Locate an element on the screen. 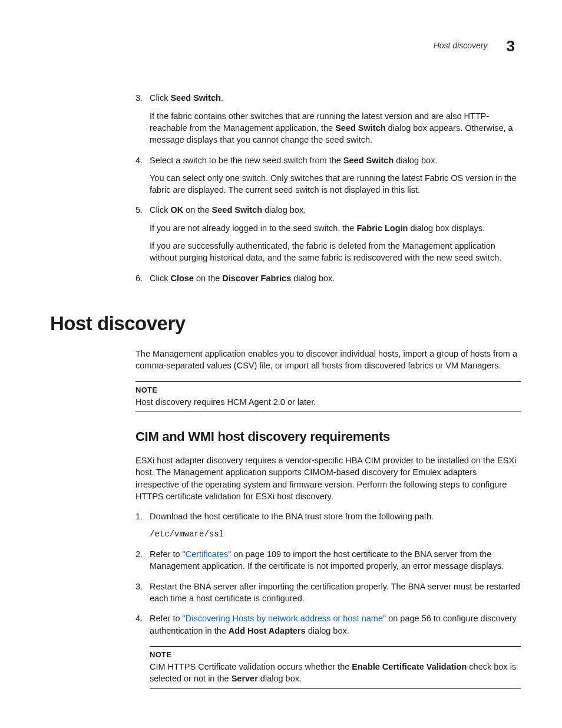  cim-step-1: 1. Download the host certificate to the … is located at coordinates (328, 516).